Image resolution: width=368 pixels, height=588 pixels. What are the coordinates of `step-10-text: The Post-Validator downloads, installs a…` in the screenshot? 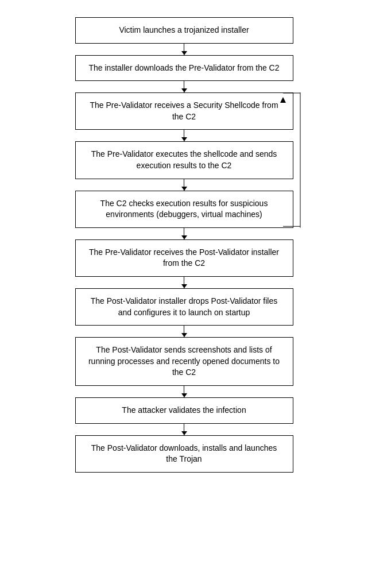 It's located at (184, 454).